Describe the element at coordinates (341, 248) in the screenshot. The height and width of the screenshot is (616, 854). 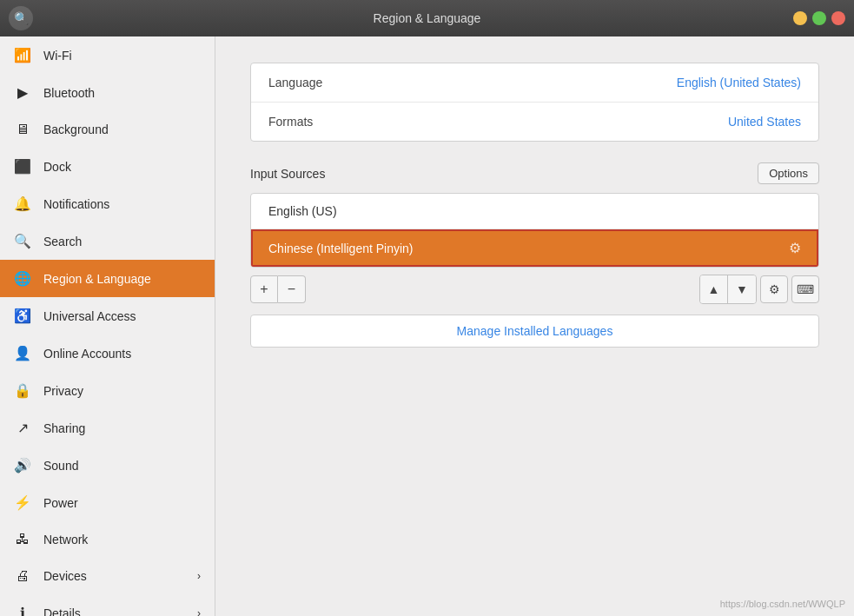
I see `input-source-label: Chinese (Intelligent Pinyin)` at that location.